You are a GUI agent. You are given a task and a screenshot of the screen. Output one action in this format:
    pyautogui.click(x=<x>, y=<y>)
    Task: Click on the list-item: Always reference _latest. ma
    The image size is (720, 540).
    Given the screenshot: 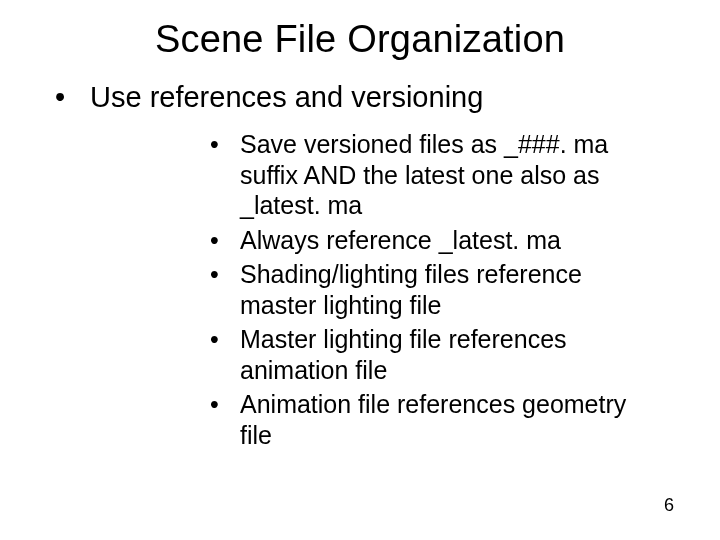 What is the action you would take?
    pyautogui.click(x=405, y=240)
    